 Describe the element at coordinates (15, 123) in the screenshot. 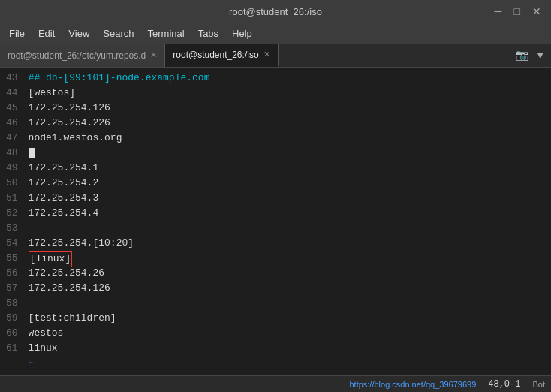

I see `line-number: 46` at that location.